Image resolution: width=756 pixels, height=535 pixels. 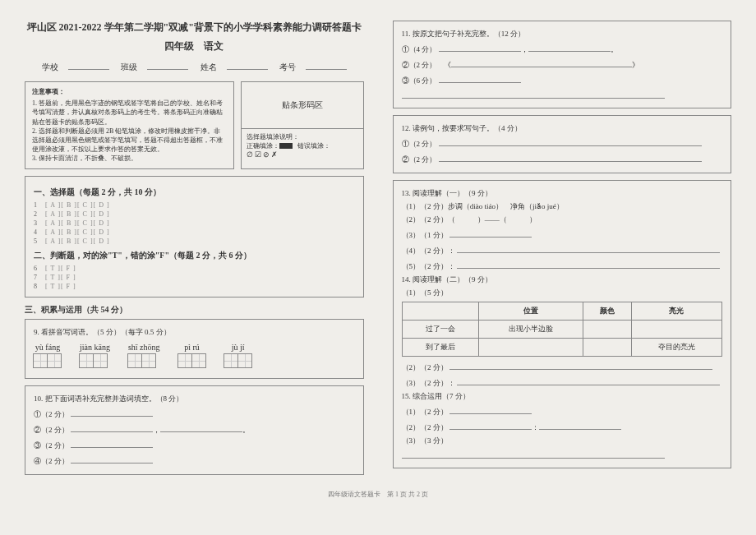 I want to click on correct-fill-icon, so click(x=286, y=146).